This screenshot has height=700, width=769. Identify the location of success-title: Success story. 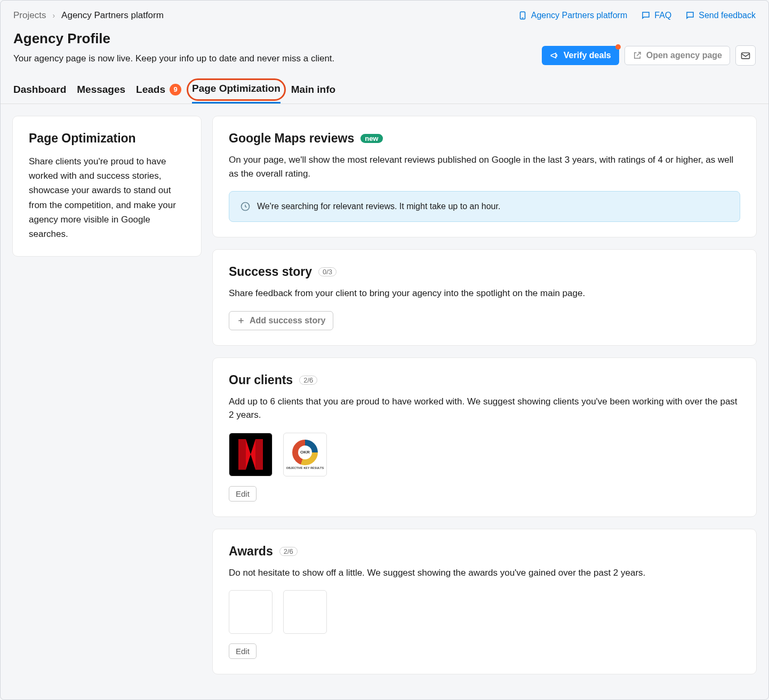
(270, 272).